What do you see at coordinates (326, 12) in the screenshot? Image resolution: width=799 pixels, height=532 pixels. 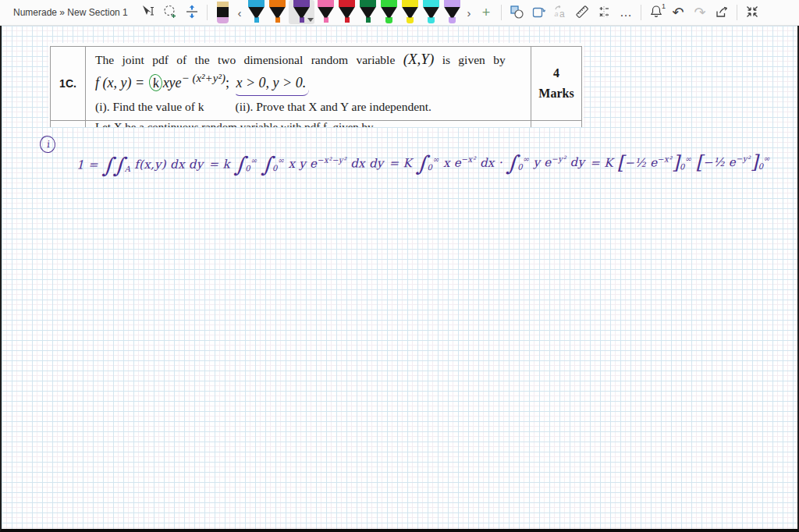 I see `pen-pink` at bounding box center [326, 12].